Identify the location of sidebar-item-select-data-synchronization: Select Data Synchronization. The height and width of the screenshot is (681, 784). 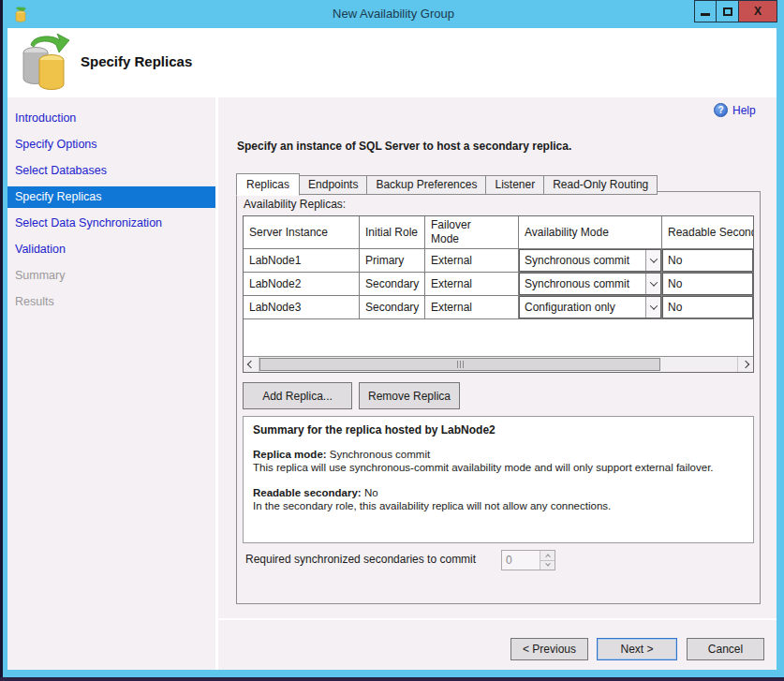
(111, 223).